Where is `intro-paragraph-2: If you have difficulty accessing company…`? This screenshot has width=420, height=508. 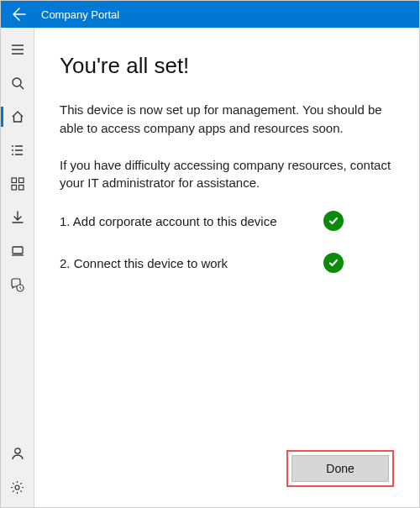 intro-paragraph-2: If you have difficulty accessing company… is located at coordinates (227, 175).